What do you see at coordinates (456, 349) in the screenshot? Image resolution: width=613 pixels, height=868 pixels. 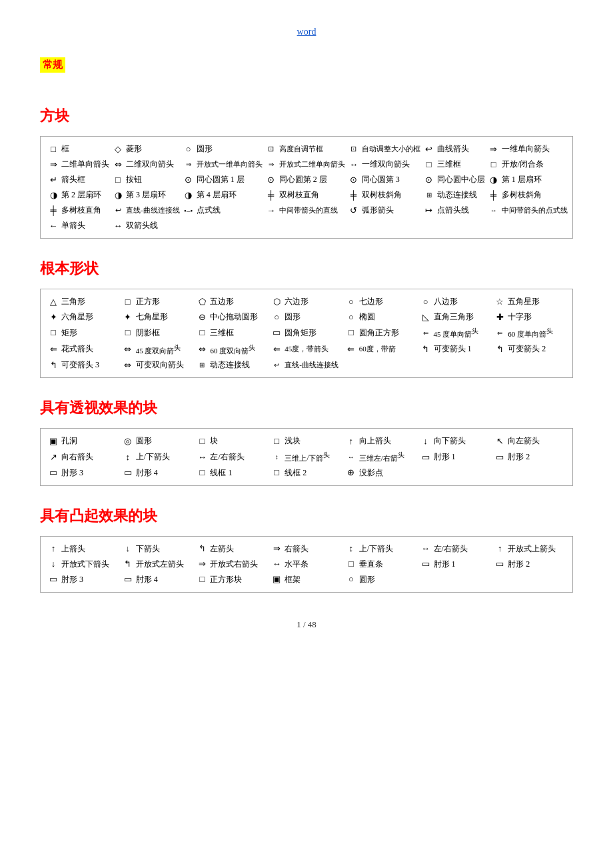 I see `shape-kebian-1: ↰可变箭头 1` at bounding box center [456, 349].